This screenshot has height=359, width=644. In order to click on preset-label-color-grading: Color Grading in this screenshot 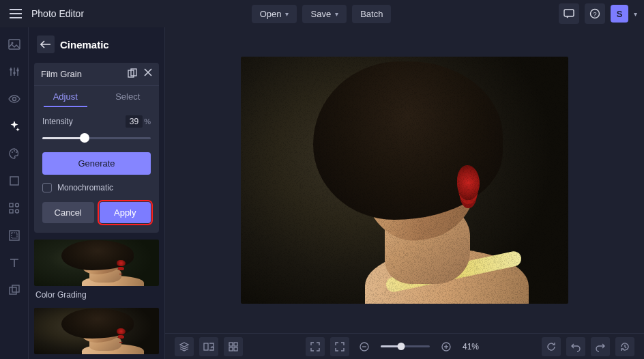, I will do `click(97, 295)`.